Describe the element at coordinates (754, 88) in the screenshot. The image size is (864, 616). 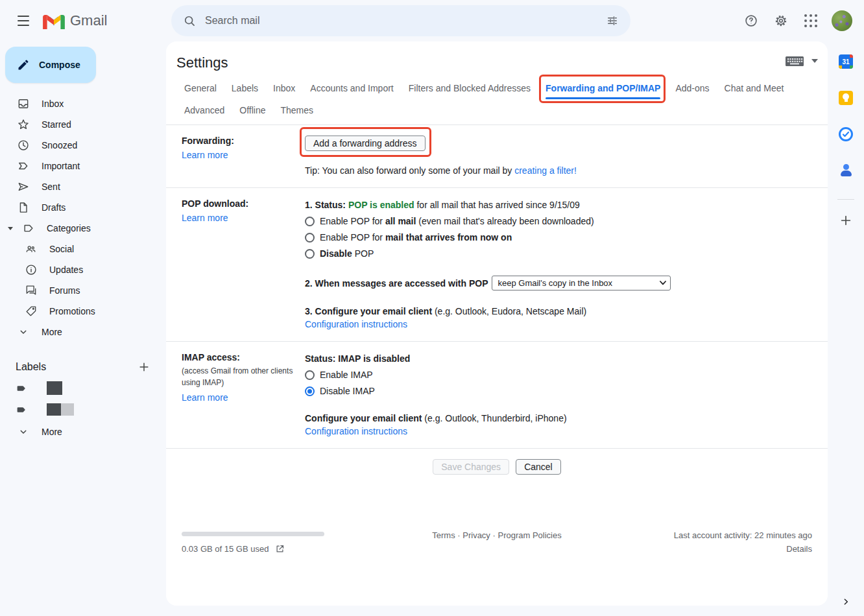
I see `tab-chat-and-meet: Chat and Meet` at that location.